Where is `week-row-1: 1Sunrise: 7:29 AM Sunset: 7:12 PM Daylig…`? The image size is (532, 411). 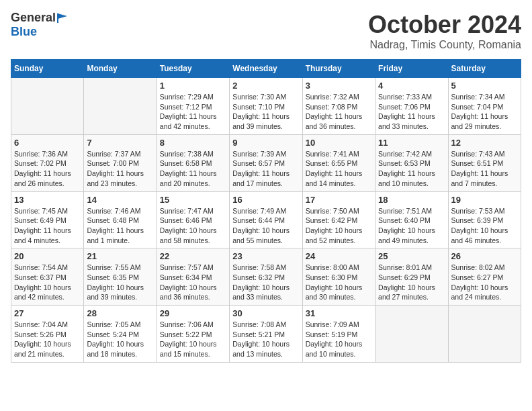 week-row-1: 1Sunrise: 7:29 AM Sunset: 7:12 PM Daylig… is located at coordinates (266, 106).